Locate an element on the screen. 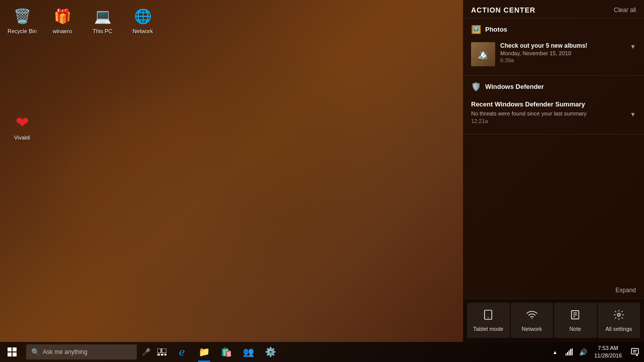 The width and height of the screenshot is (644, 362). photos-content: Check out your 5 new albums! Monday, Nov… is located at coordinates (563, 54).